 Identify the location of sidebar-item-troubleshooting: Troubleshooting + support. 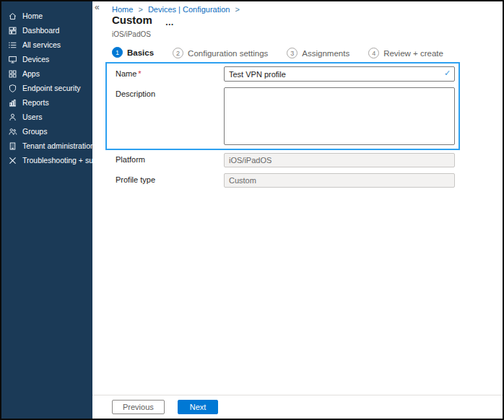
(47, 160).